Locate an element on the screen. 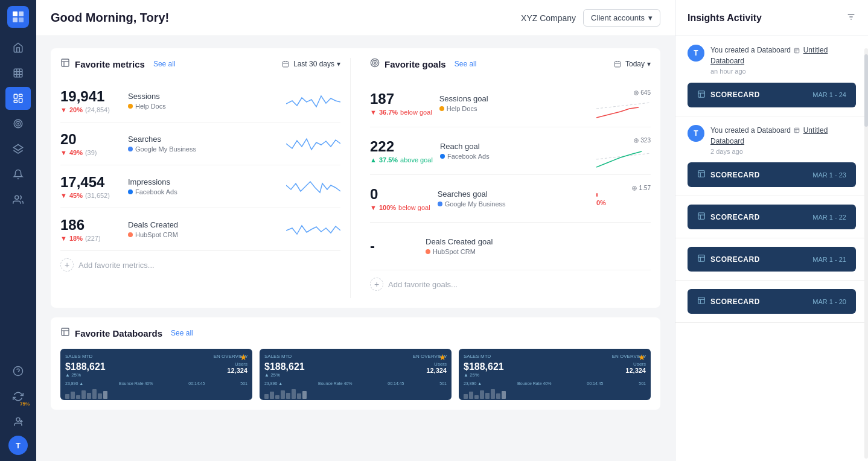 The height and width of the screenshot is (461, 868). nav-item-goals is located at coordinates (18, 124).